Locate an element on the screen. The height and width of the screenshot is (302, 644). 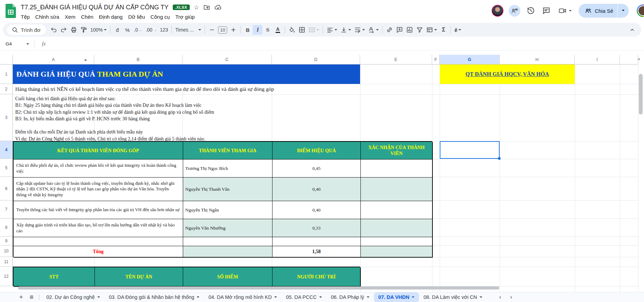
menu-edit: Chỉnh sửa is located at coordinates (47, 17).